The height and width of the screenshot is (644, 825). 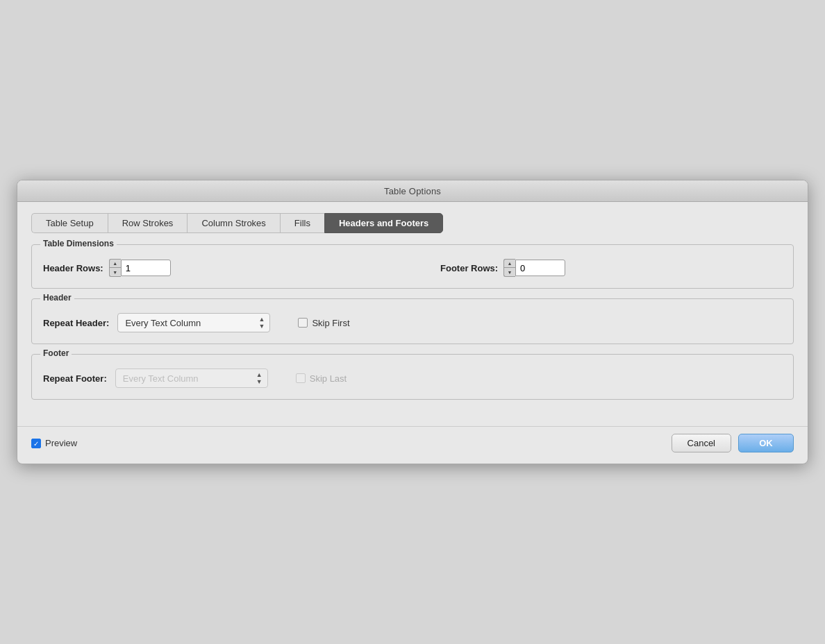 What do you see at coordinates (510, 272) in the screenshot?
I see `footer-rows-decrement: ▼` at bounding box center [510, 272].